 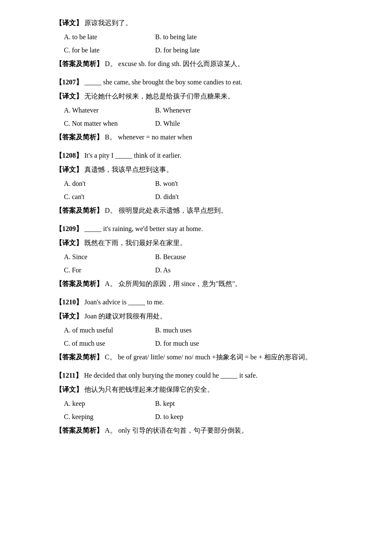 I want to click on answer-text-1210: C。 be of great/ little/ some/ no/ much +…, so click(x=208, y=357).